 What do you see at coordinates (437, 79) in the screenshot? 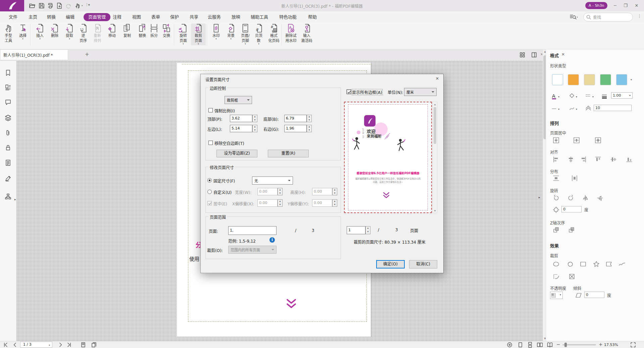
I see `dialog-close-icon: ✕` at bounding box center [437, 79].